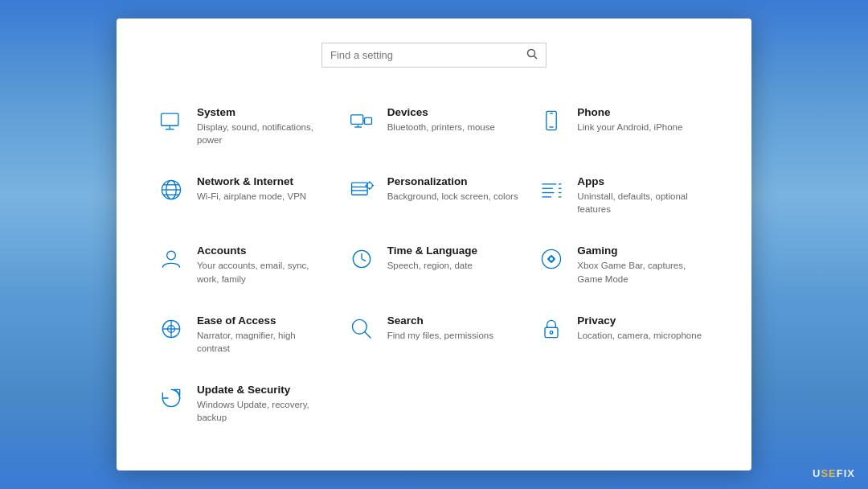 The width and height of the screenshot is (868, 489). I want to click on search-input, so click(428, 55).